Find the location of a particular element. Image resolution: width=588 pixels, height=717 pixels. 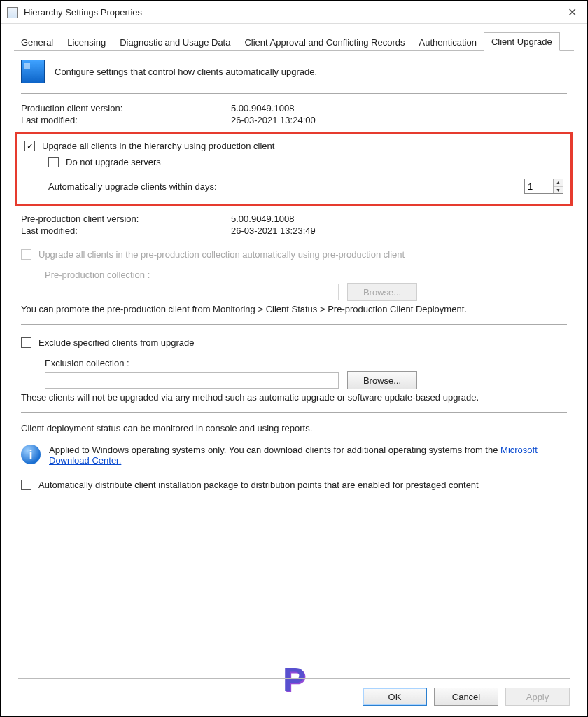

window-title: Hierarchy Settings Properties is located at coordinates (294, 13).